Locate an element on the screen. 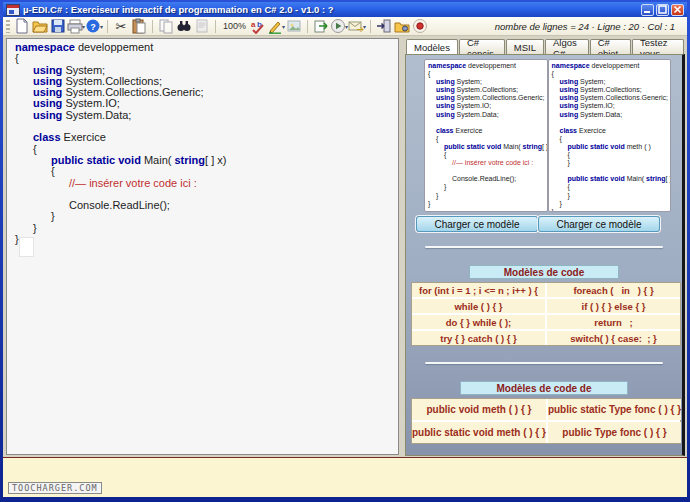 The width and height of the screenshot is (690, 502). close-button is located at coordinates (678, 10).